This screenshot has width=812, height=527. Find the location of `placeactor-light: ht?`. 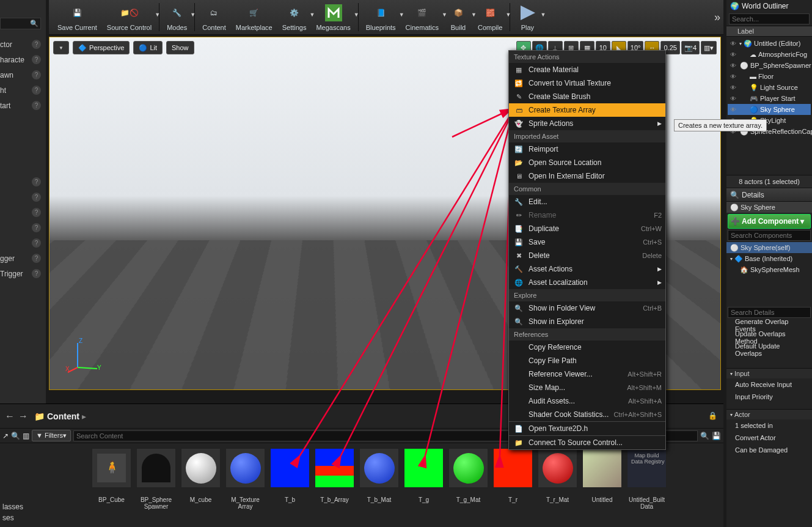

placeactor-light: ht? is located at coordinates (22, 90).